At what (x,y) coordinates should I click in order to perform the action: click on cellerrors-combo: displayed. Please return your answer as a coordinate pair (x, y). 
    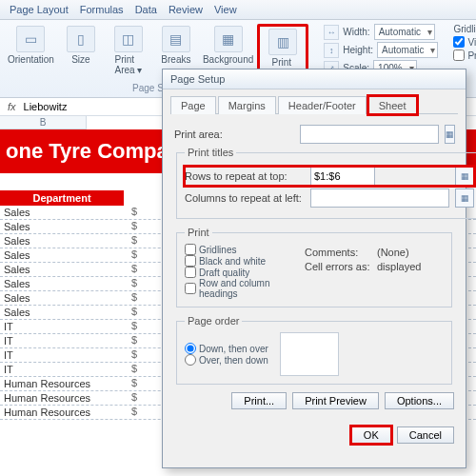
    Looking at the image, I should click on (410, 267).